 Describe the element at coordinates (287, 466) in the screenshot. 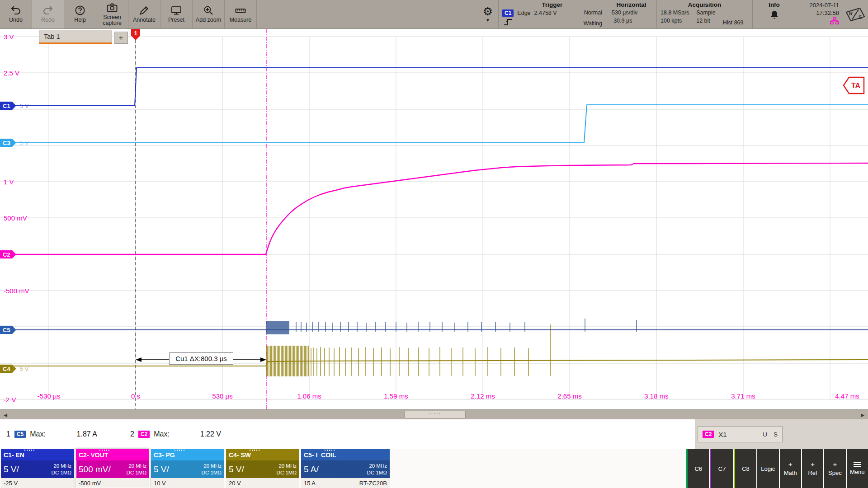

I see `c4-bandwidth: 20 MHz` at that location.